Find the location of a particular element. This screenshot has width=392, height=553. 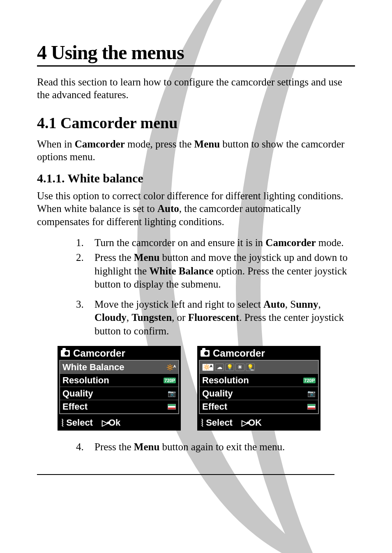

lcd-menu: 🔆ᴬ ☁ 💡 ☀ 💡̲ Resolution 720P Quality 📷 is located at coordinates (259, 387).